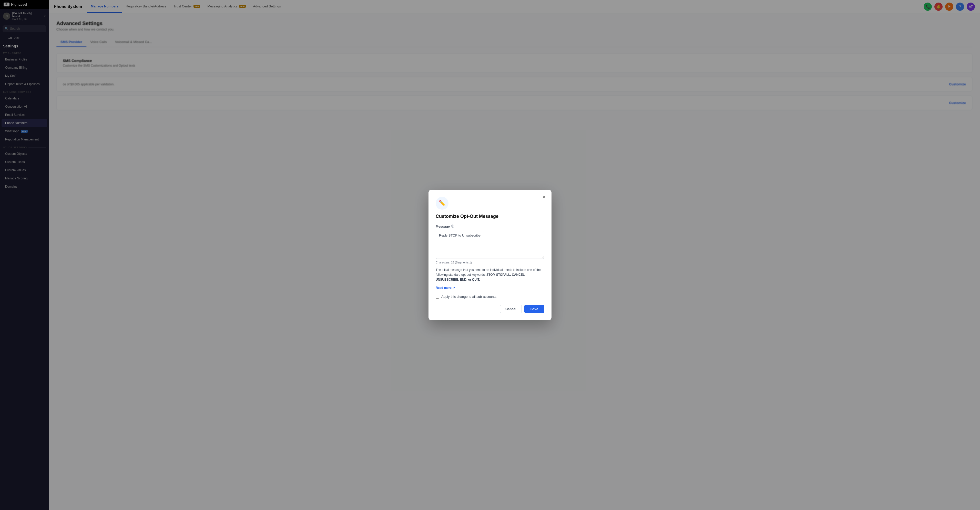 The width and height of the screenshot is (980, 510). What do you see at coordinates (511, 309) in the screenshot?
I see `cancel-button: Cancel` at bounding box center [511, 309].